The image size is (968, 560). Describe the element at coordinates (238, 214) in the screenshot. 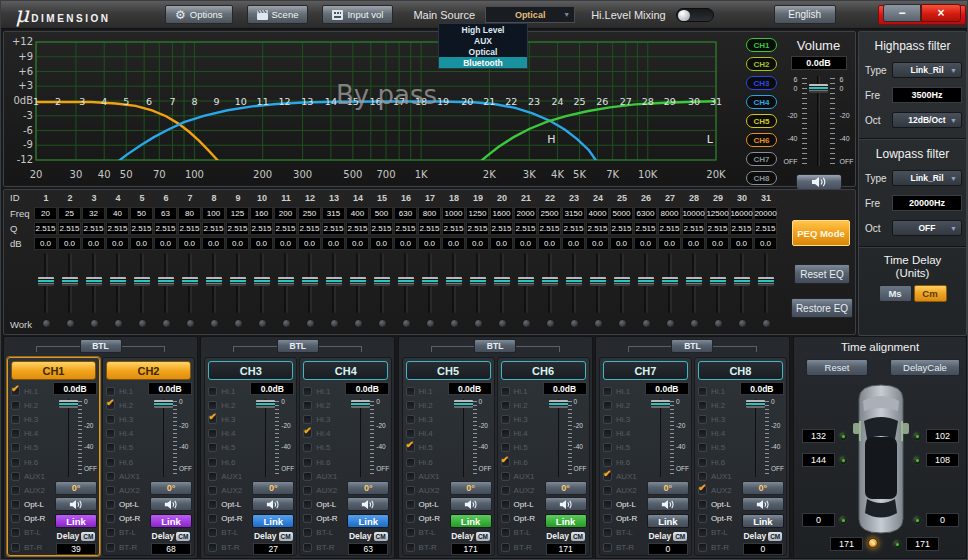

I see `eq-freq-cell: 125` at that location.